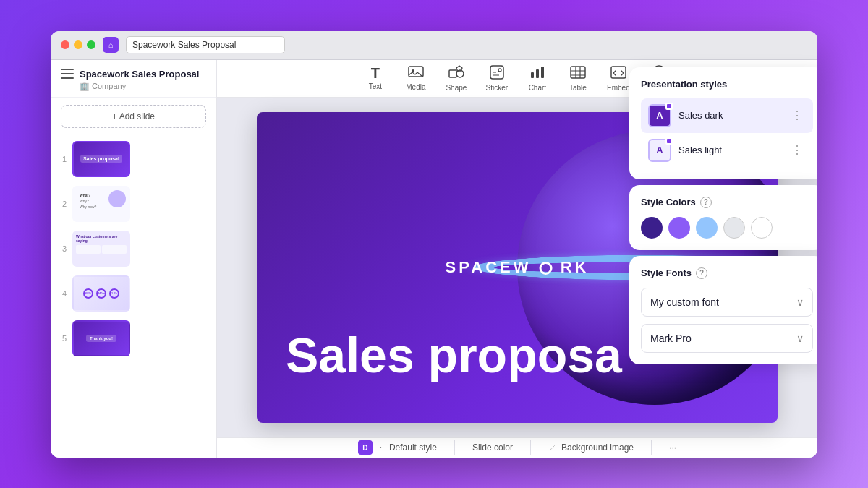  What do you see at coordinates (669, 106) in the screenshot?
I see `style-dot-dark` at bounding box center [669, 106].